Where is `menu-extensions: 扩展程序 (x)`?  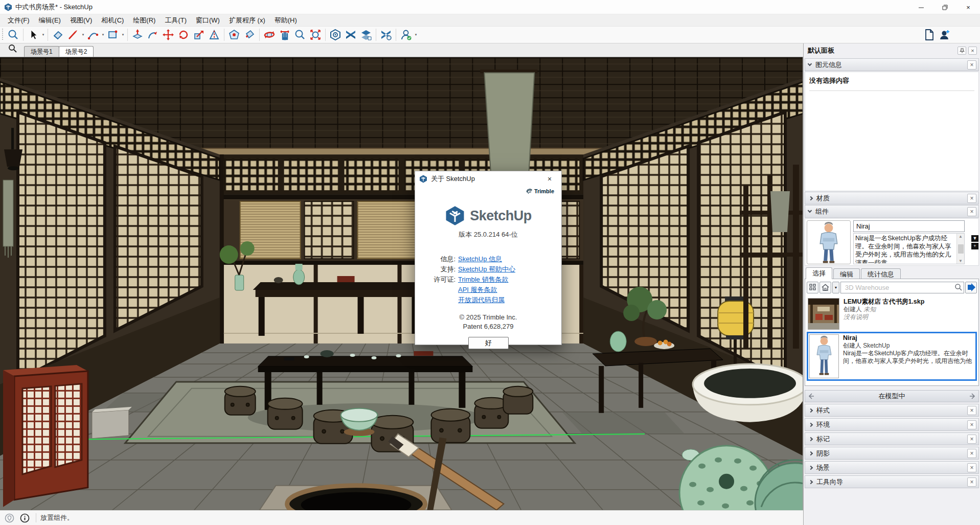
menu-extensions: 扩展程序 (x) is located at coordinates (247, 20).